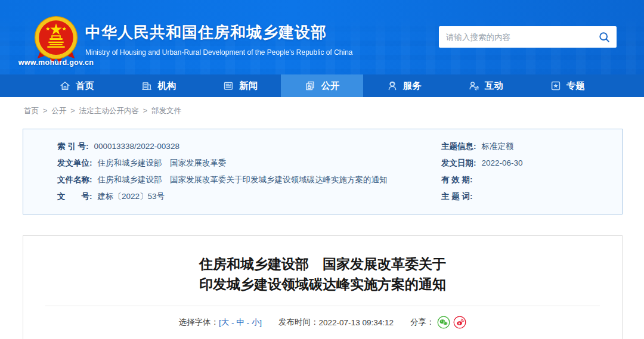 This screenshot has width=644, height=339. I want to click on topics-icon, so click(556, 86).